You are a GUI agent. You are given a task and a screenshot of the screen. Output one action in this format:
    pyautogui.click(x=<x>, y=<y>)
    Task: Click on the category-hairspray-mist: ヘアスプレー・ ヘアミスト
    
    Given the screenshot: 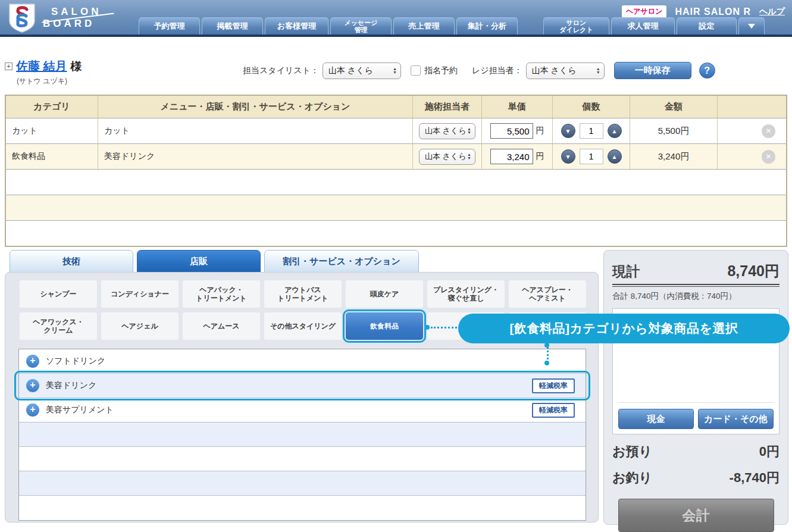 What is the action you would take?
    pyautogui.click(x=547, y=294)
    